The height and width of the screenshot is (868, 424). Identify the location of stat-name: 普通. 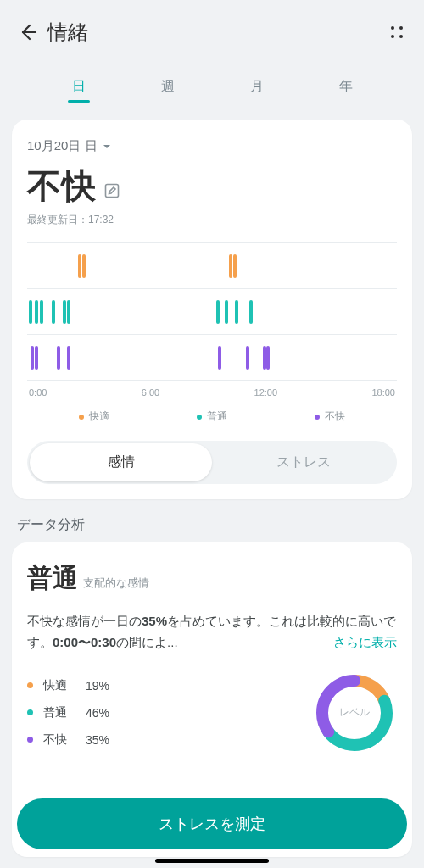
(64, 713).